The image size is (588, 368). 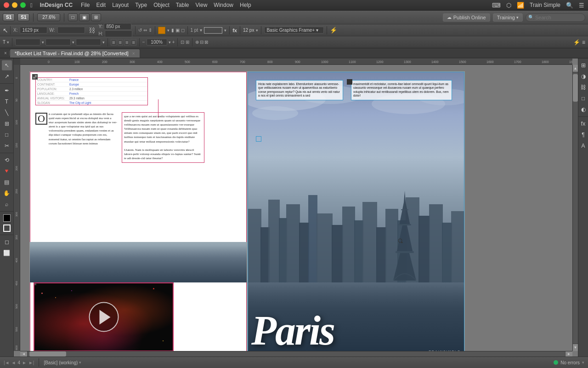 What do you see at coordinates (294, 30) in the screenshot?
I see `frame-type-dropdown: Basic Graphics Frame+ ▾` at bounding box center [294, 30].